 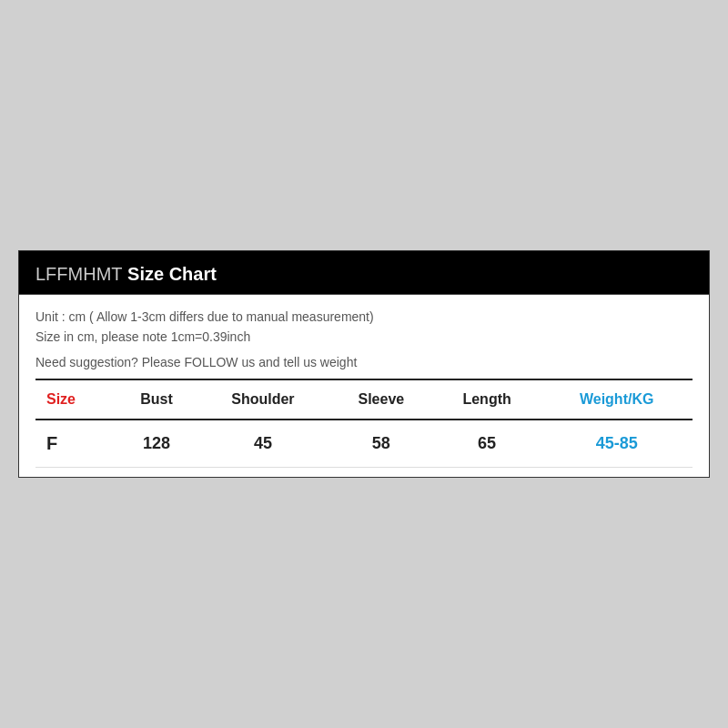 What do you see at coordinates (76, 444) in the screenshot?
I see `cell-size: F` at bounding box center [76, 444].